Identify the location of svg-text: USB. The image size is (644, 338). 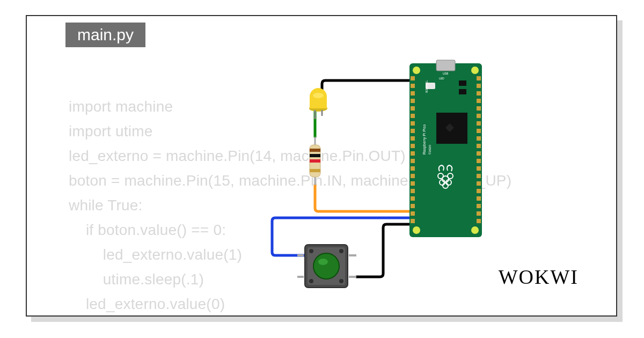
(445, 74).